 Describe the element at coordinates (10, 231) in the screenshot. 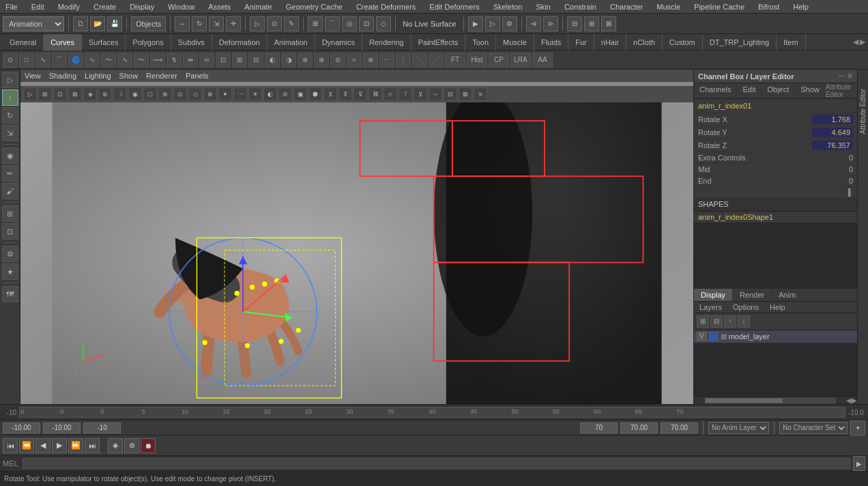

I see `snap-point: ⊡` at that location.